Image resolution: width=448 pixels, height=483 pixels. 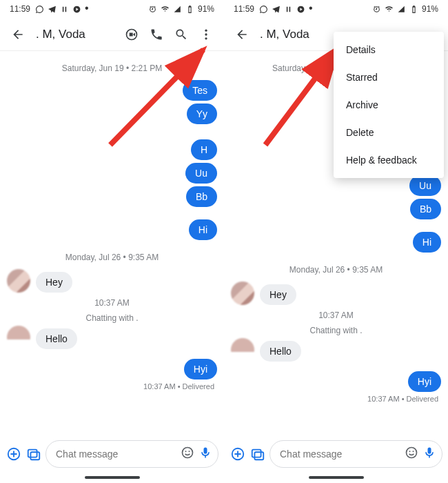 I want to click on outgoing-message: Tes, so click(x=200, y=90).